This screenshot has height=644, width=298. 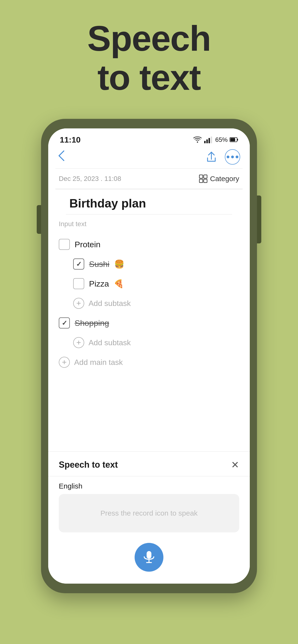 What do you see at coordinates (149, 303) in the screenshot?
I see `task-list: Protein Sushi 🍔 Pizza 🍕 +` at bounding box center [149, 303].